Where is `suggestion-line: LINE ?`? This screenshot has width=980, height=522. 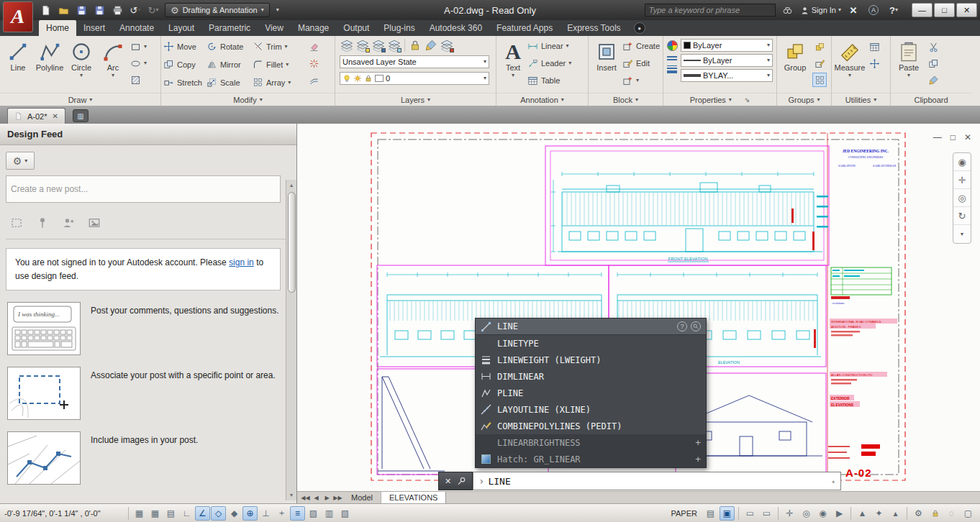 suggestion-line: LINE ? is located at coordinates (591, 326).